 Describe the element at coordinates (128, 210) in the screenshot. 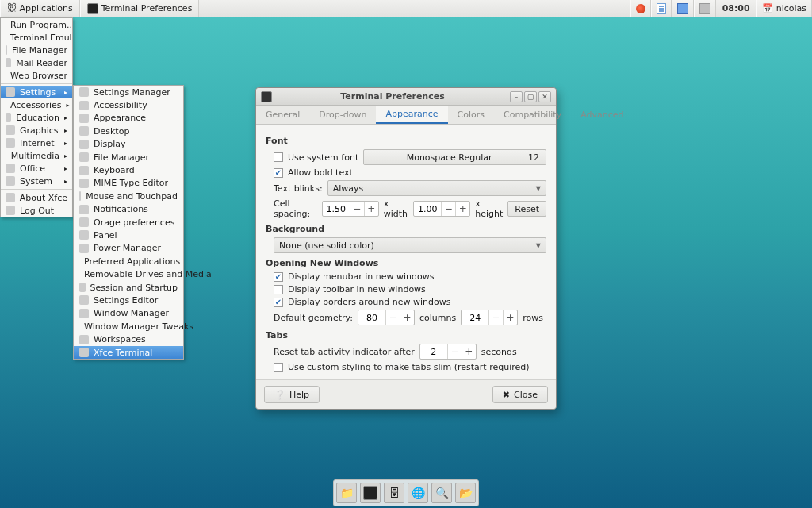

I see `submenu-item: Notifications` at that location.